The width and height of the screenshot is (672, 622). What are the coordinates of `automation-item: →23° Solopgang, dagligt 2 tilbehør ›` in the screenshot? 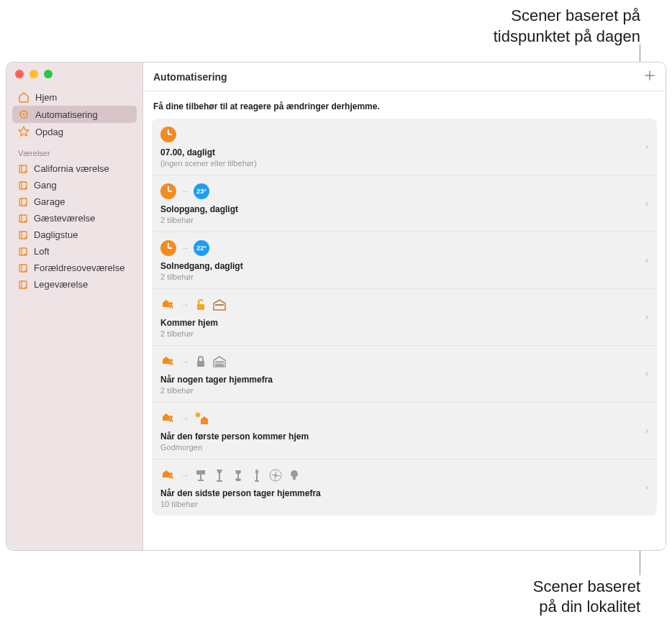 It's located at (404, 204).